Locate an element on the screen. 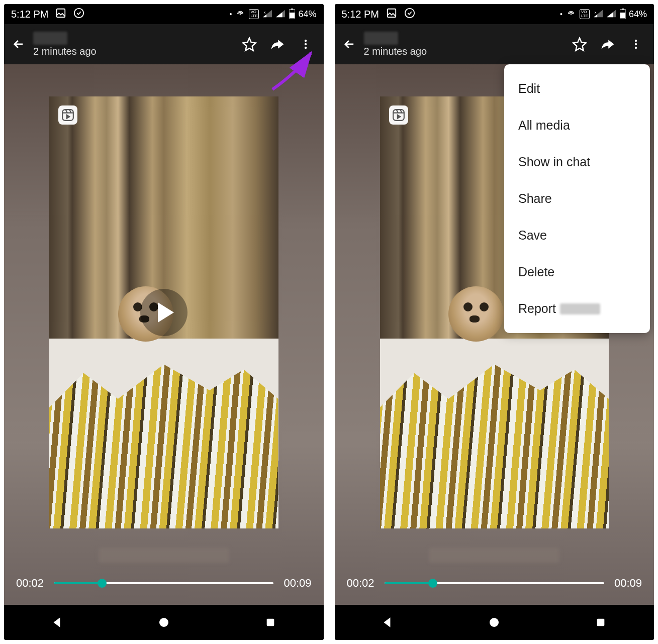  menu-item-share: Share is located at coordinates (577, 199).